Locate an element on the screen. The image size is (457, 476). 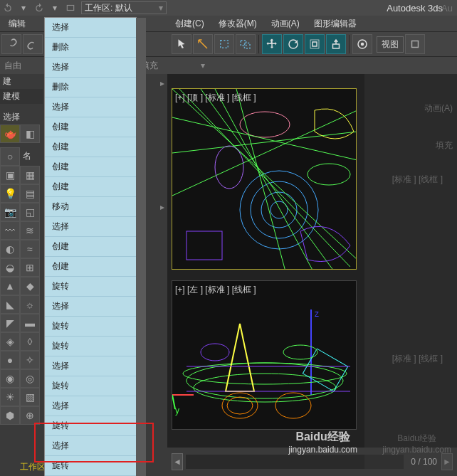
tool-g1: ◤ is located at coordinates (10, 323).